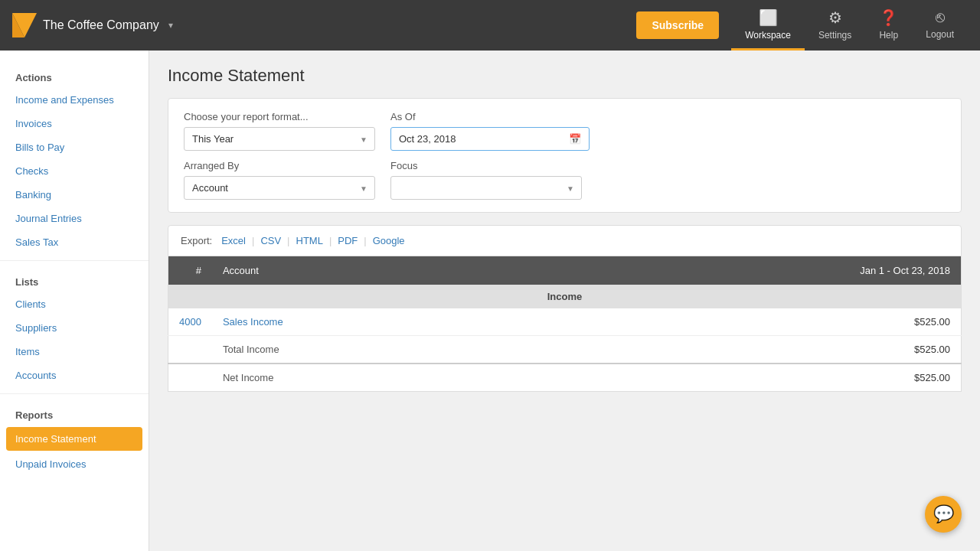 The width and height of the screenshot is (980, 551). Describe the element at coordinates (486, 188) in the screenshot. I see `focus-select` at that location.